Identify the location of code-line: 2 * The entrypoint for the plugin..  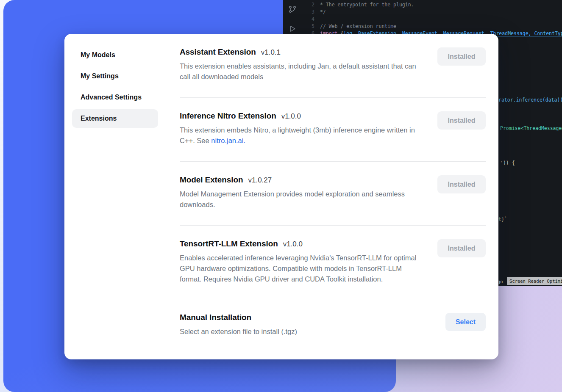
(432, 5).